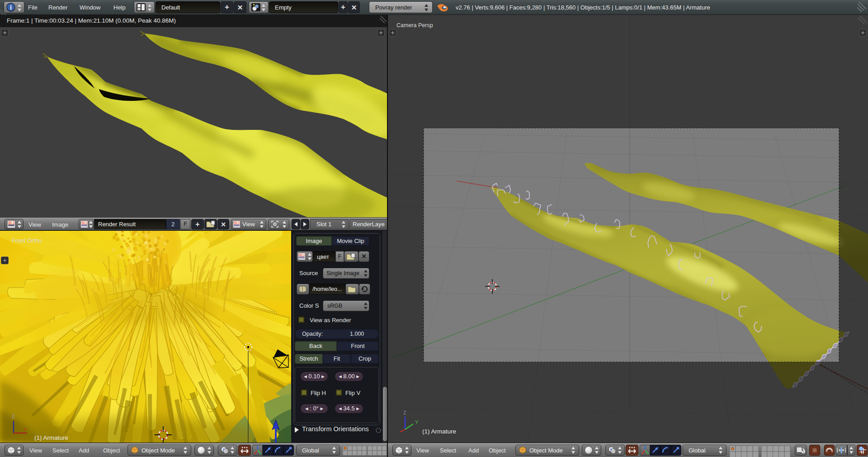 The width and height of the screenshot is (868, 457). What do you see at coordinates (25, 429) in the screenshot?
I see `svg-text: x` at bounding box center [25, 429].